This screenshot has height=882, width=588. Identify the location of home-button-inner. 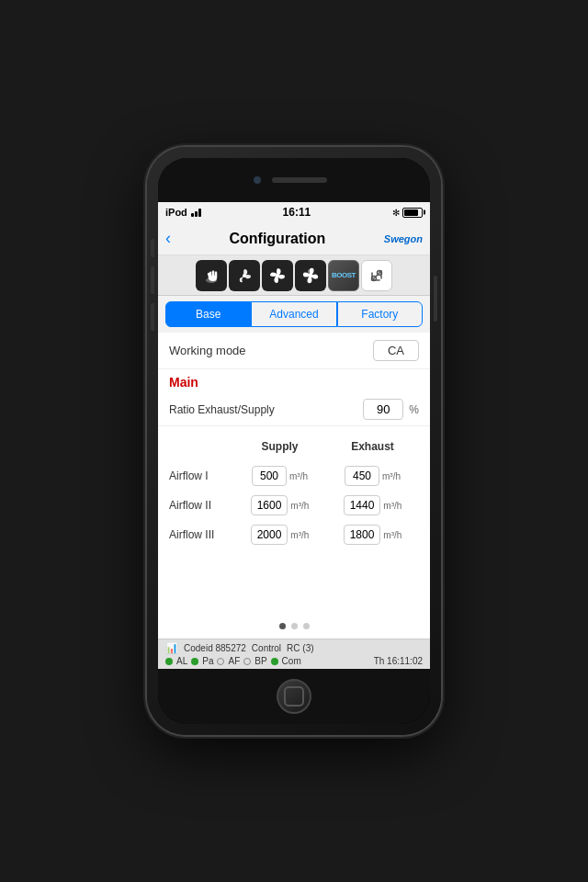
(294, 696).